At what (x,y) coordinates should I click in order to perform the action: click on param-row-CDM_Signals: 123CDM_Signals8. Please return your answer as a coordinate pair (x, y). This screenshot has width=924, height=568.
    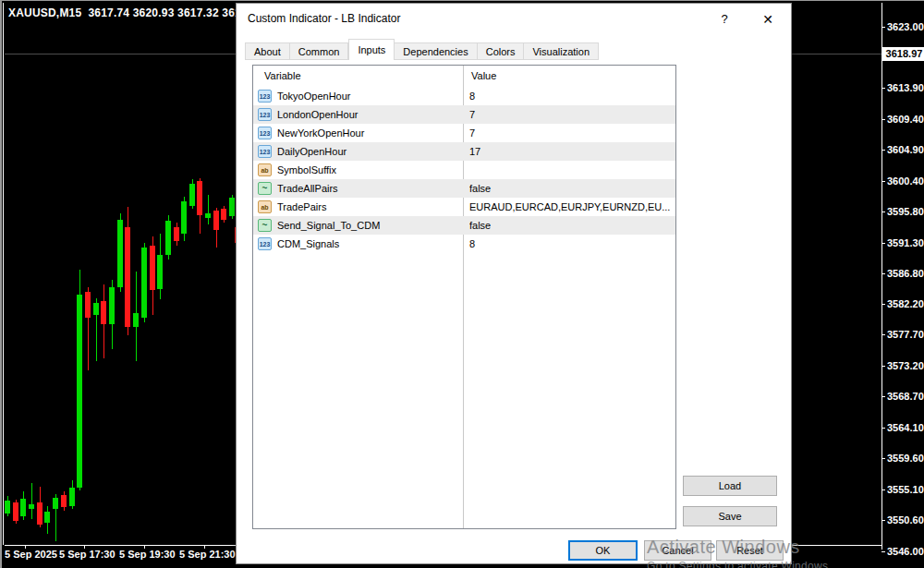
    Looking at the image, I should click on (464, 244).